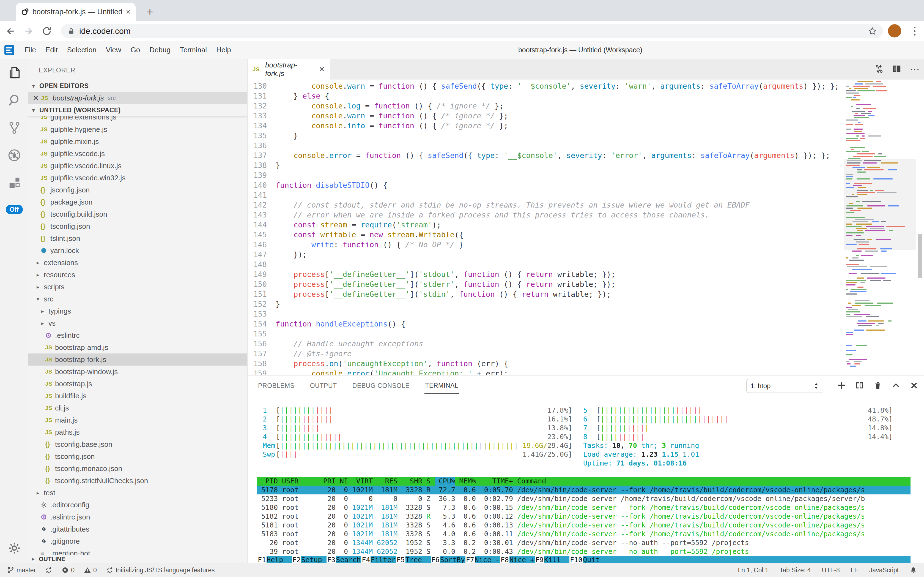 The image size is (924, 577). Describe the element at coordinates (896, 386) in the screenshot. I see `maximize-panel-icon` at that location.